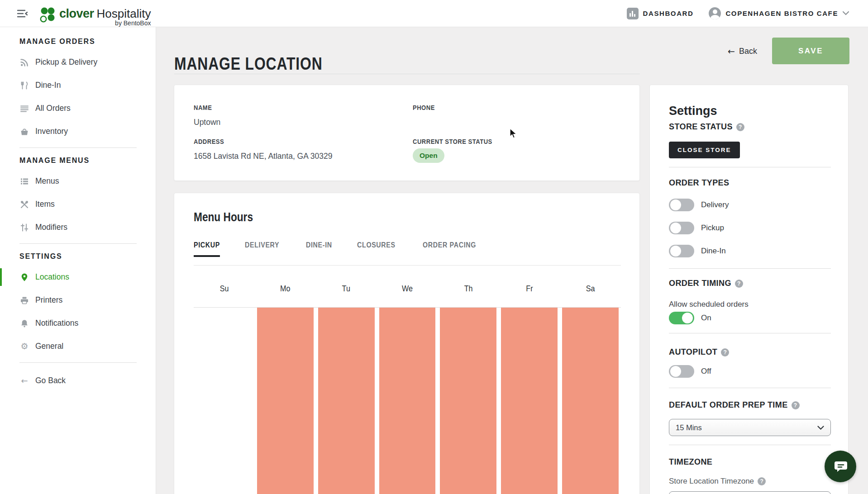 This screenshot has height=494, width=868. I want to click on tab-order-pacing: ORDER PACING, so click(454, 249).